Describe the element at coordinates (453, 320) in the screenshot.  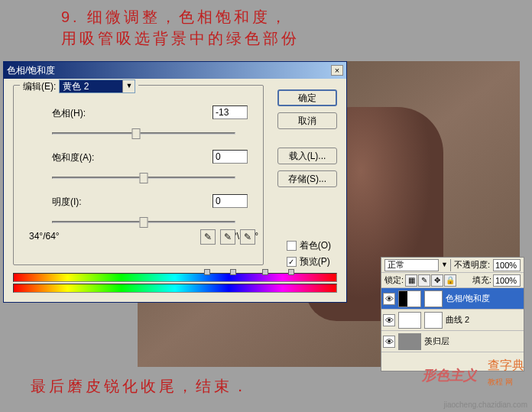
I see `layer-row-curves2: 👁 曲线 2` at that location.